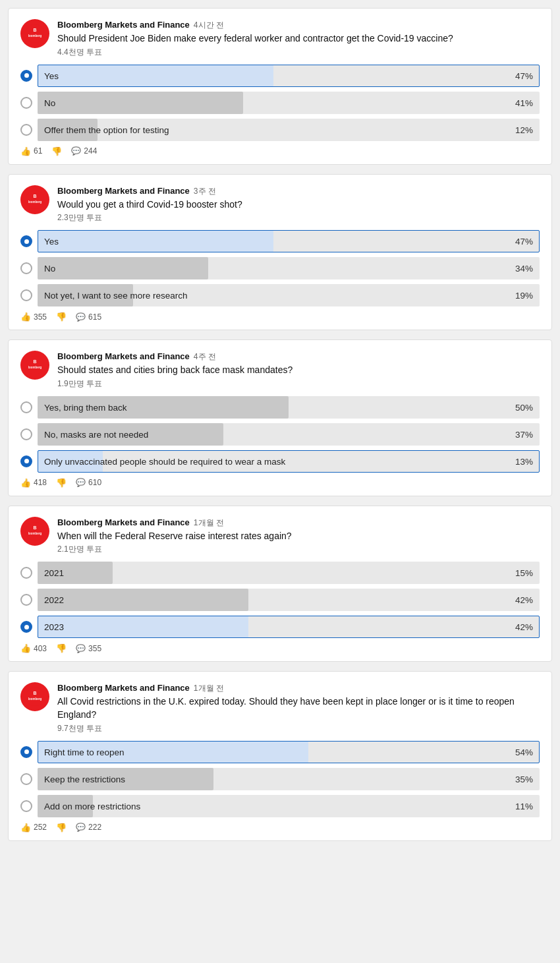 This screenshot has width=560, height=963. I want to click on poll-option-1: No, masks are not needed37%, so click(280, 434).